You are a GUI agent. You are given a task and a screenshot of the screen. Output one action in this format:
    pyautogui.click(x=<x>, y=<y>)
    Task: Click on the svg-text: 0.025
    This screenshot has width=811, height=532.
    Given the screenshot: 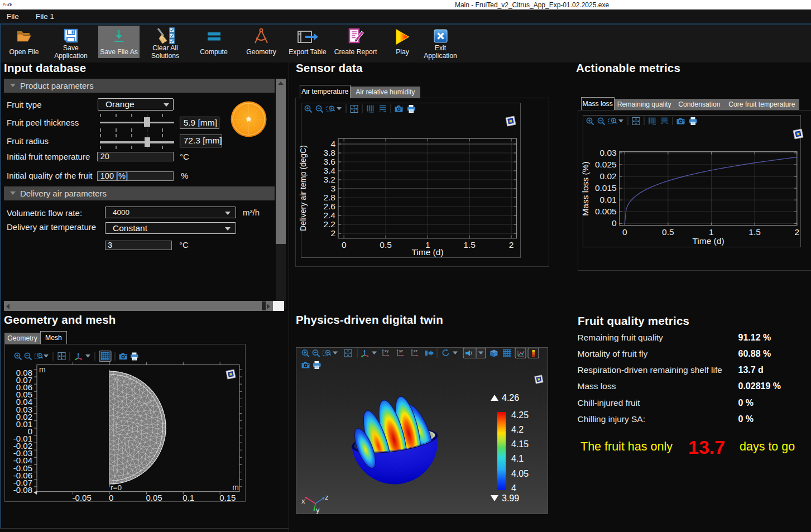 What is the action you would take?
    pyautogui.click(x=605, y=164)
    